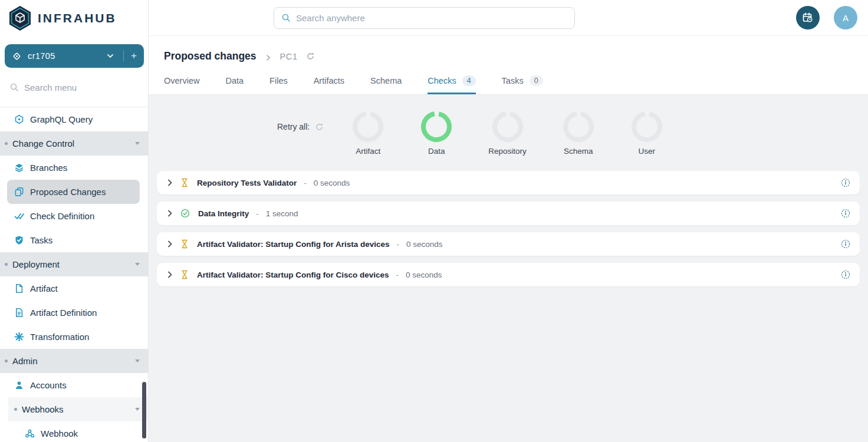  Describe the element at coordinates (74, 18) in the screenshot. I see `app-logo: INFRAHUB` at that location.